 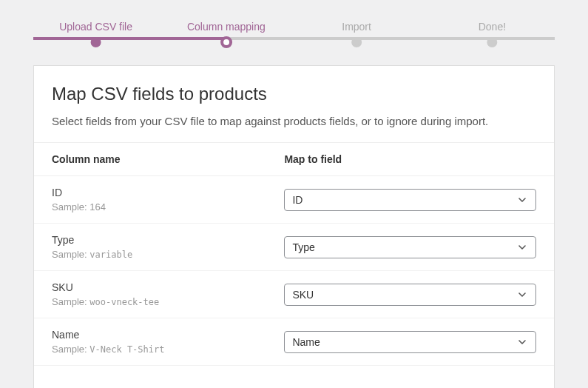 What do you see at coordinates (168, 207) in the screenshot?
I see `row-sample: Sample: 164` at bounding box center [168, 207].